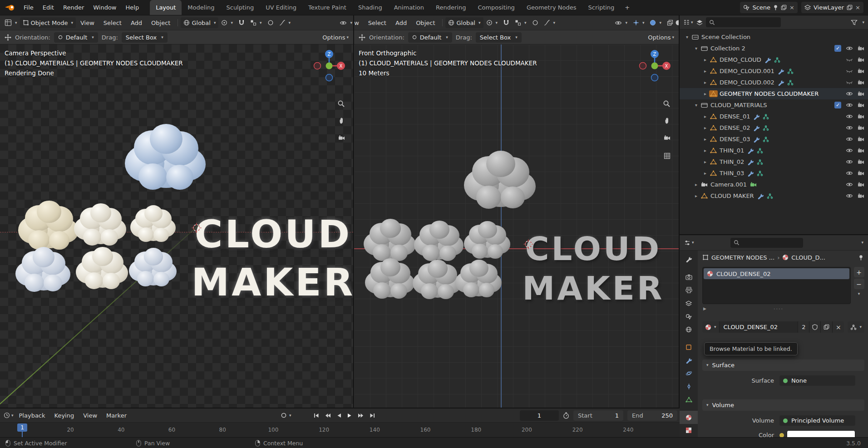 Image resolution: width=868 pixels, height=448 pixels. What do you see at coordinates (821, 434) in the screenshot?
I see `color-swatch` at bounding box center [821, 434].